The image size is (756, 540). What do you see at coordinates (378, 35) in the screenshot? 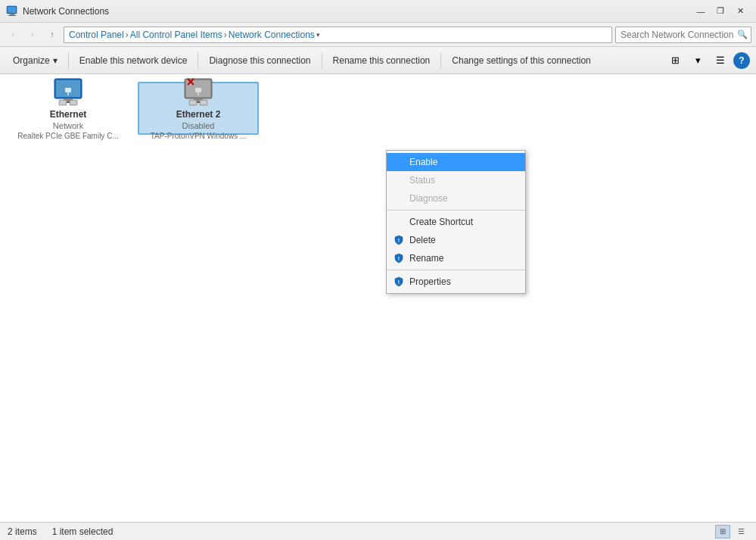
I see `address-bar: ‹ › ↑ Control Panel › All Control Panel …` at bounding box center [378, 35].